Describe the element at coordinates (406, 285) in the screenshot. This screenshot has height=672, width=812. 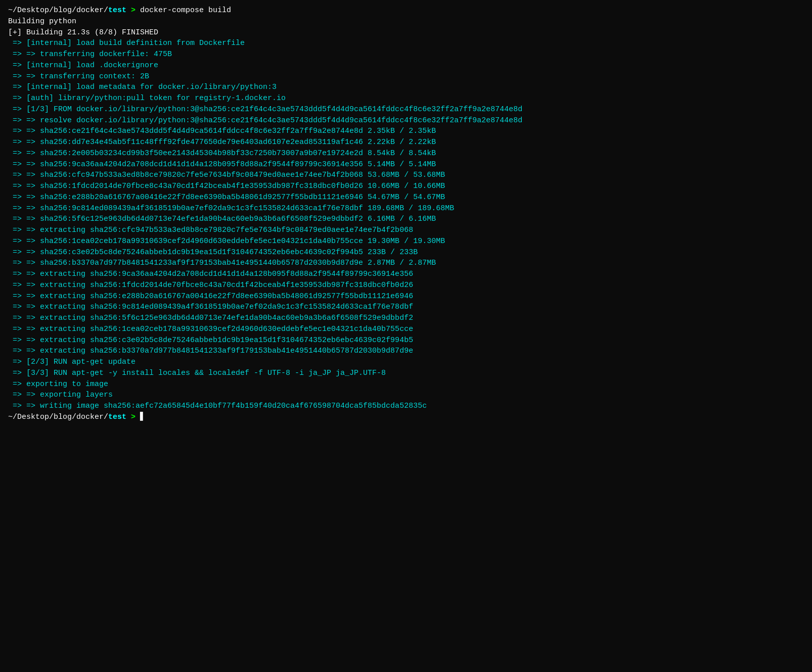
I see `output-line-23: => => extracting sha256:1fdcd2014de70fbc…` at that location.